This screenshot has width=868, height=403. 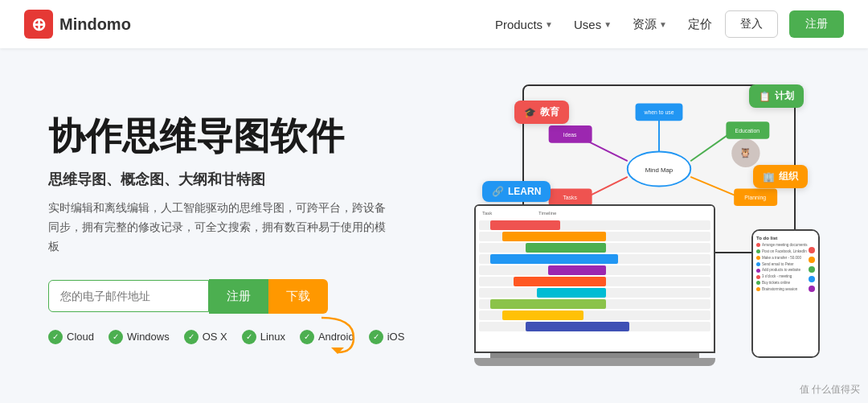 What do you see at coordinates (217, 227) in the screenshot?
I see `hero-description: 实时编辑和离线编辑，人工智能驱动的思维导图，可跨平台，跨设备同步，拥有完整的修改…` at bounding box center [217, 227].